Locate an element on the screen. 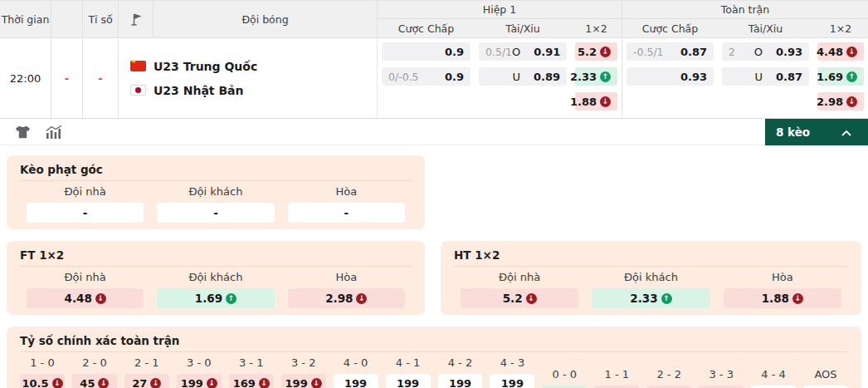 The width and height of the screenshot is (868, 388). score-odds-value: 27↓ is located at coordinates (147, 381).